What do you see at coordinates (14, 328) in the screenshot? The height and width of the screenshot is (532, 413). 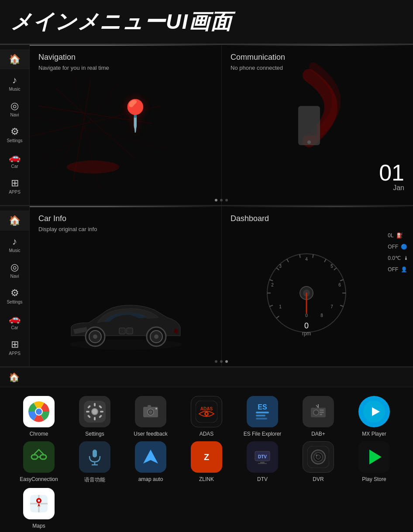 I see `sidebar-label-car-2: Car` at bounding box center [14, 328].